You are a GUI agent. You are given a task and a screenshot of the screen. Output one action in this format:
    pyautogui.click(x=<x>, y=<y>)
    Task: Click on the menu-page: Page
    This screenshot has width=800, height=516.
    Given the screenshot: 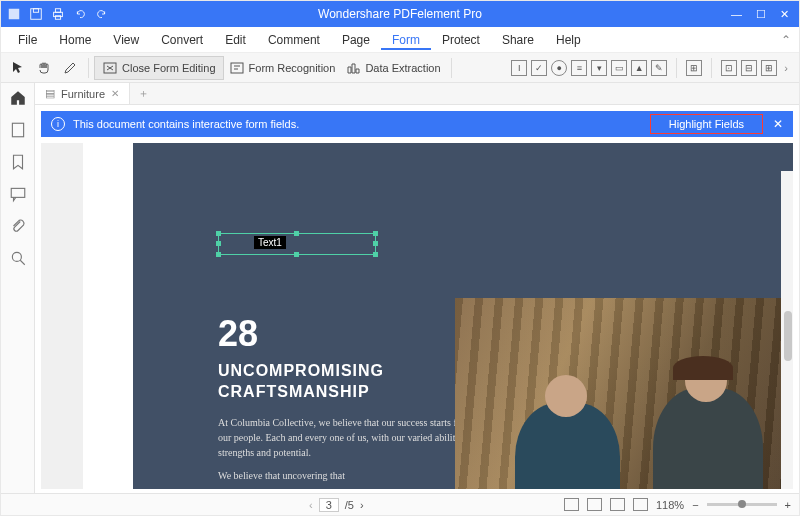 What is the action you would take?
    pyautogui.click(x=356, y=40)
    